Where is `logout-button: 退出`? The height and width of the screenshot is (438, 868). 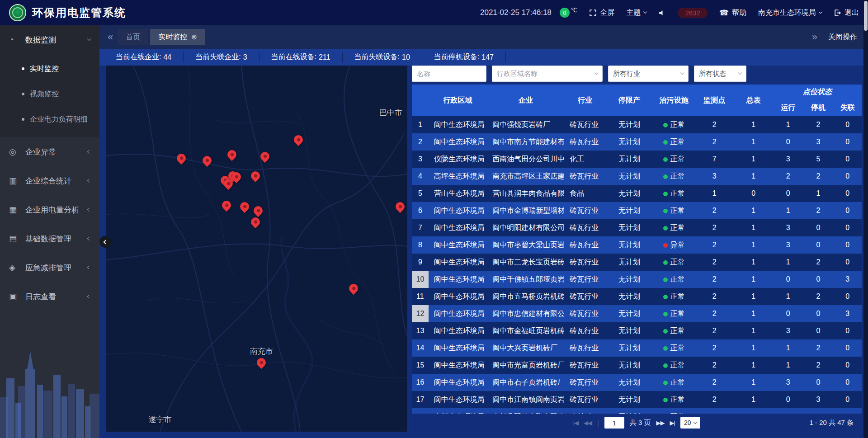 logout-button: 退出 is located at coordinates (846, 13).